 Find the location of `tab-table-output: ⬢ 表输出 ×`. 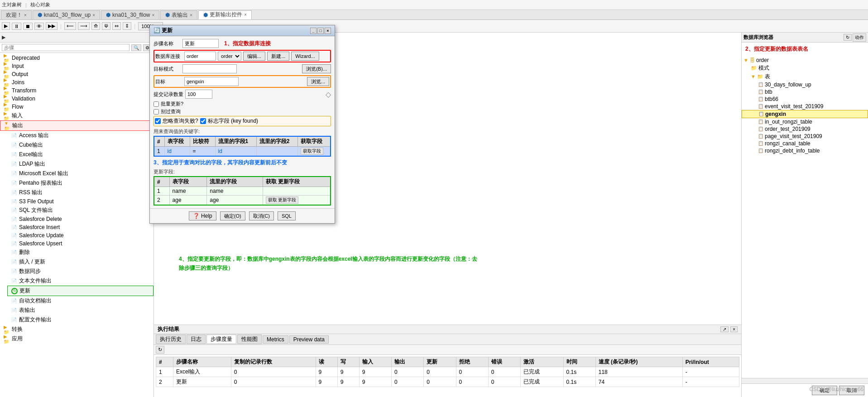

tab-table-output: ⬢ 表输出 × is located at coordinates (179, 15).